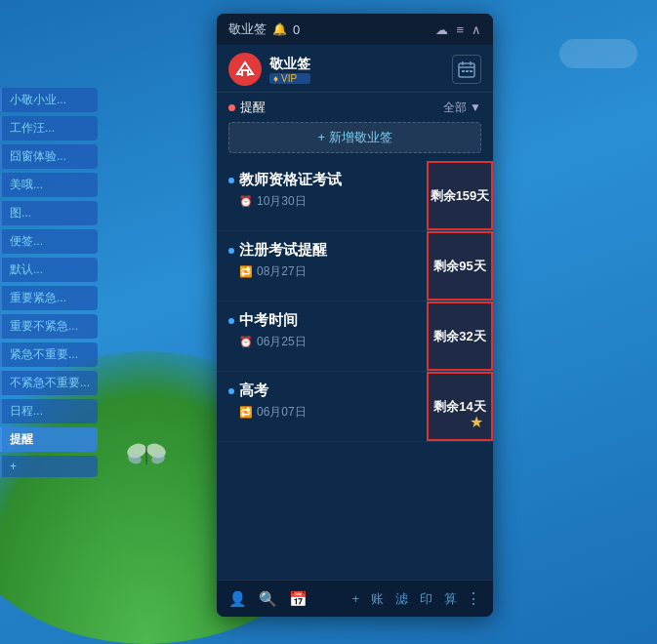  Describe the element at coordinates (355, 266) in the screenshot. I see `reminder-item-registration: 注册考试提醒 🔁 08月27日 剩余95天` at that location.